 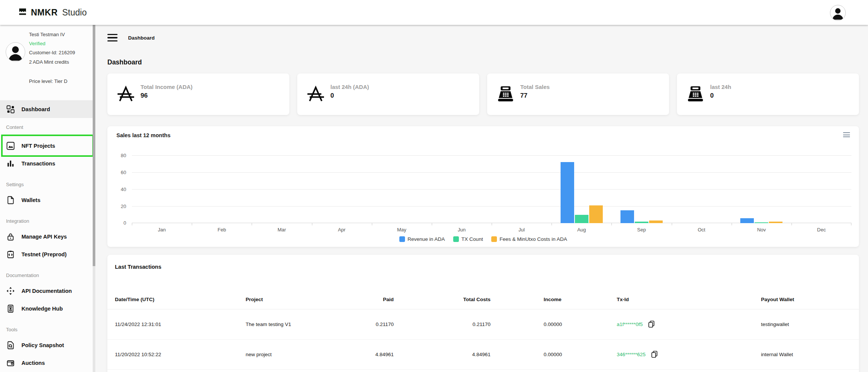 I want to click on sidebar-item-label: API Documentation, so click(x=47, y=291).